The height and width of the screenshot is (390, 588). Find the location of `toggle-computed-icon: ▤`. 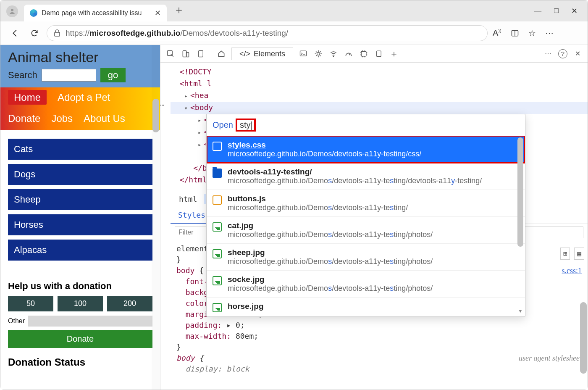

toggle-computed-icon: ▤ is located at coordinates (579, 254).